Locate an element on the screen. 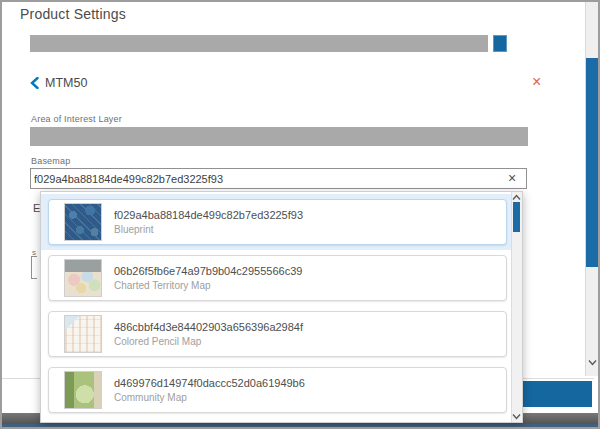  basemap-thumbnail-charted-territory is located at coordinates (83, 278).